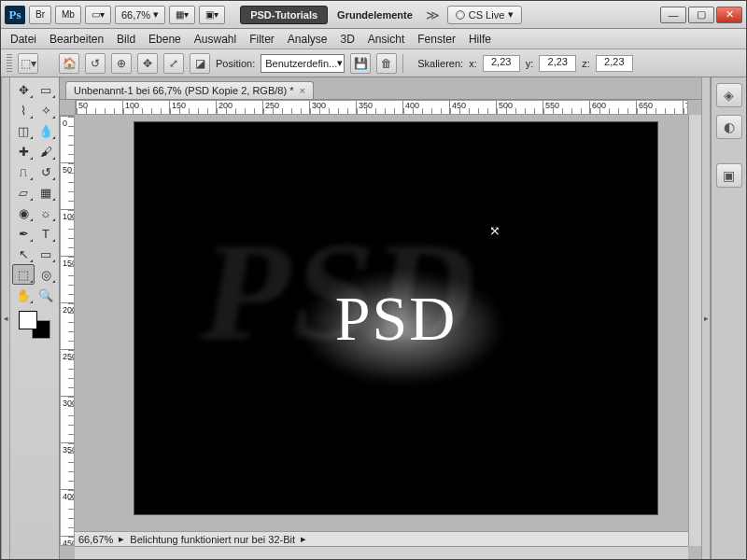 Image resolution: width=747 pixels, height=560 pixels. I want to click on scale-x-field: 2,23, so click(501, 63).